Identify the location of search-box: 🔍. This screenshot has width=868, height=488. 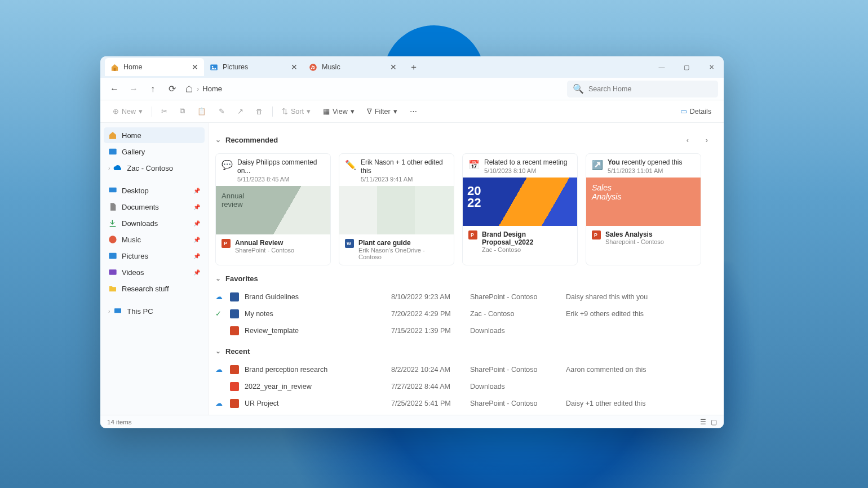
(643, 89).